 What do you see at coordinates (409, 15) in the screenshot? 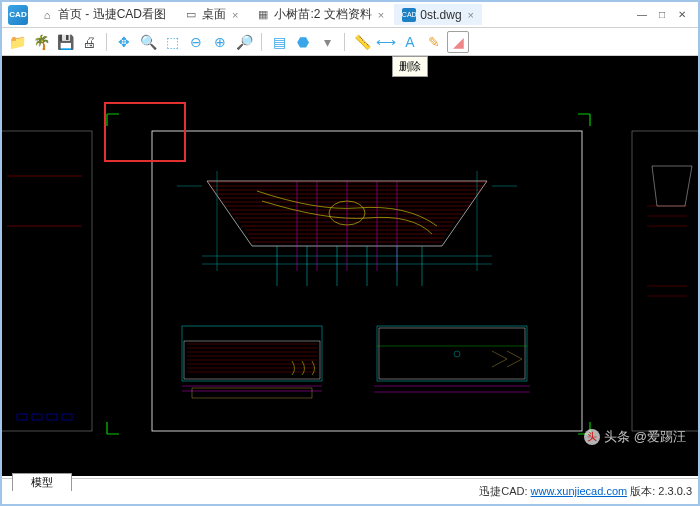
I see `tab-icon: CAD` at bounding box center [409, 15].